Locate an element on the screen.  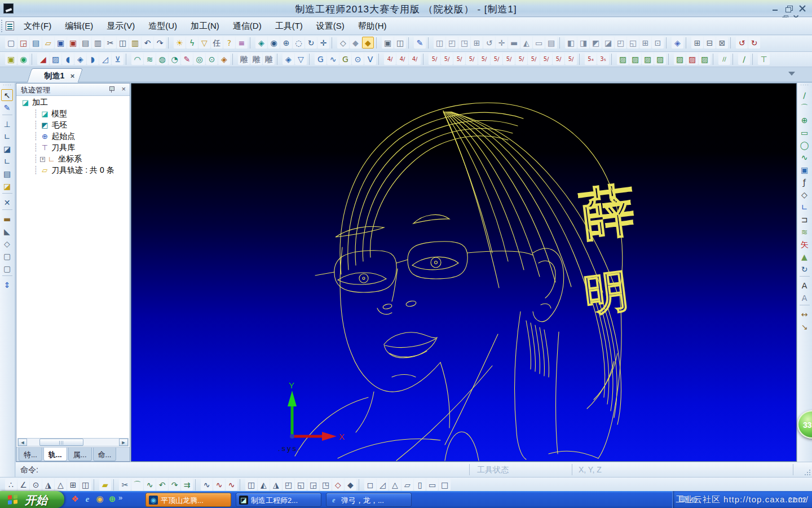
plane-tangent-button: ▭ is located at coordinates (432, 484).